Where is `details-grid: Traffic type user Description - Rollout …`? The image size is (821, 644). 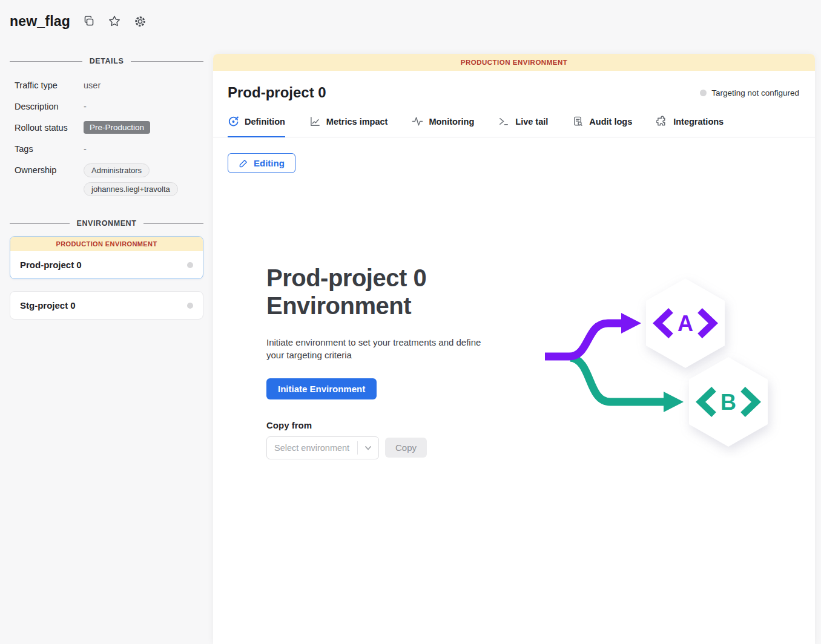
details-grid: Traffic type user Description - Rollout … is located at coordinates (109, 137).